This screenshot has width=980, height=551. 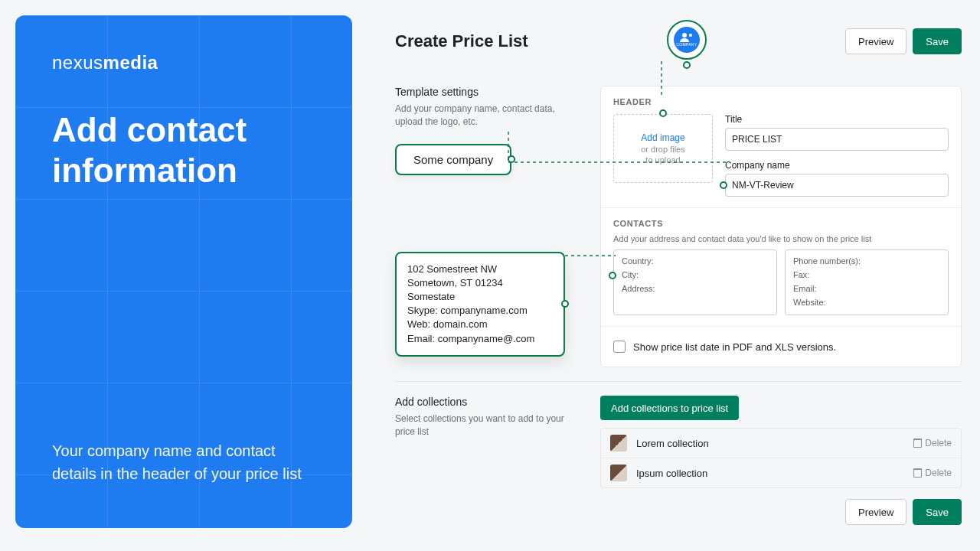 I want to click on contact-box: Phone number(s): Fax: Email: Website:, so click(x=867, y=282).